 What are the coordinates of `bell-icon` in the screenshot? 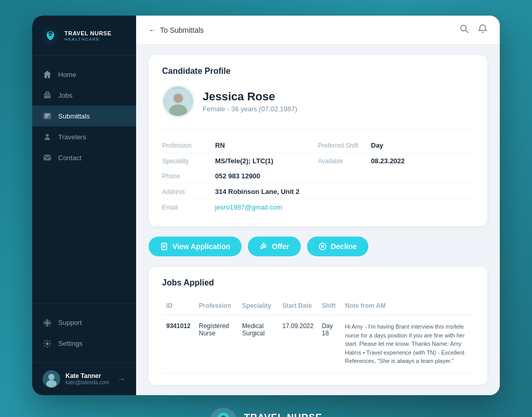 It's located at (483, 30).